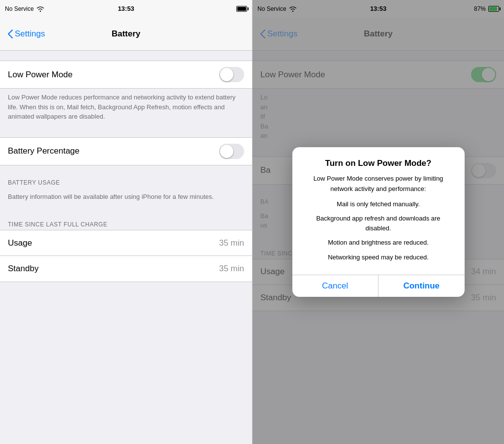 This screenshot has width=504, height=444. Describe the element at coordinates (126, 9) in the screenshot. I see `status-bar-left: No Service 13:53` at that location.